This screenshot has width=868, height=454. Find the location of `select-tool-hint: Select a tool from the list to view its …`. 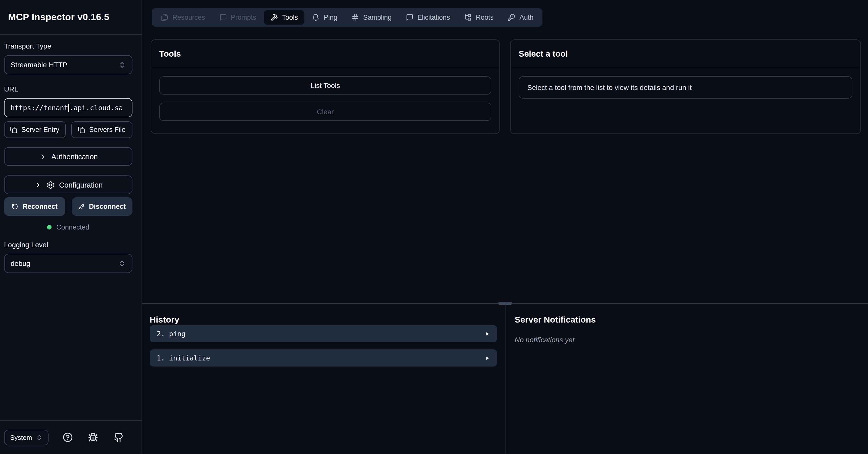

select-tool-hint: Select a tool from the list to view its … is located at coordinates (685, 87).